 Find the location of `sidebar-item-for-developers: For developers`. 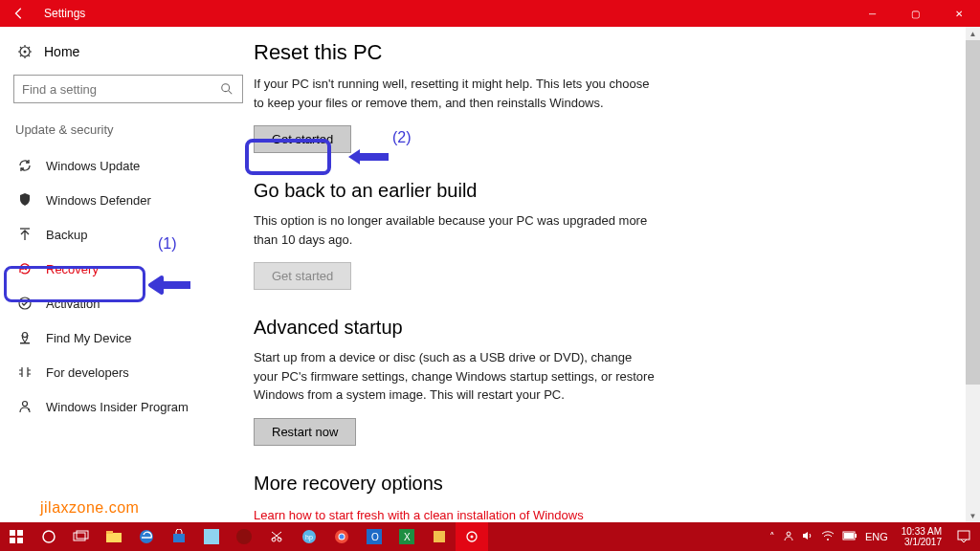

sidebar-item-for-developers: For developers is located at coordinates (124, 372).